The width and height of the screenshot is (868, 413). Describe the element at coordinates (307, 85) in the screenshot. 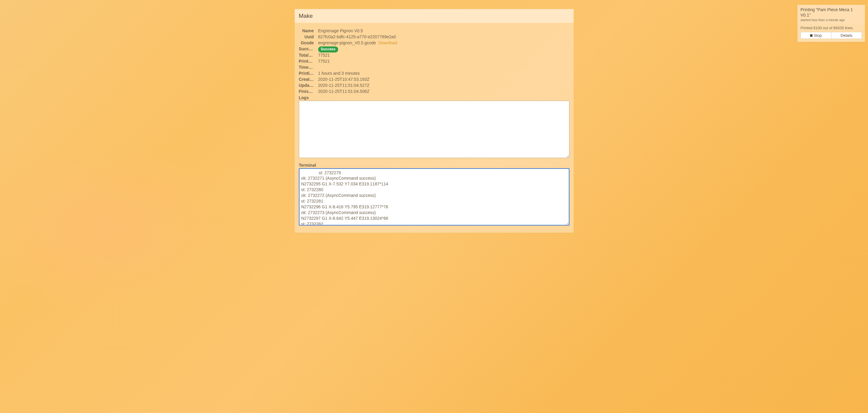

I see `field-label: Updat…` at that location.